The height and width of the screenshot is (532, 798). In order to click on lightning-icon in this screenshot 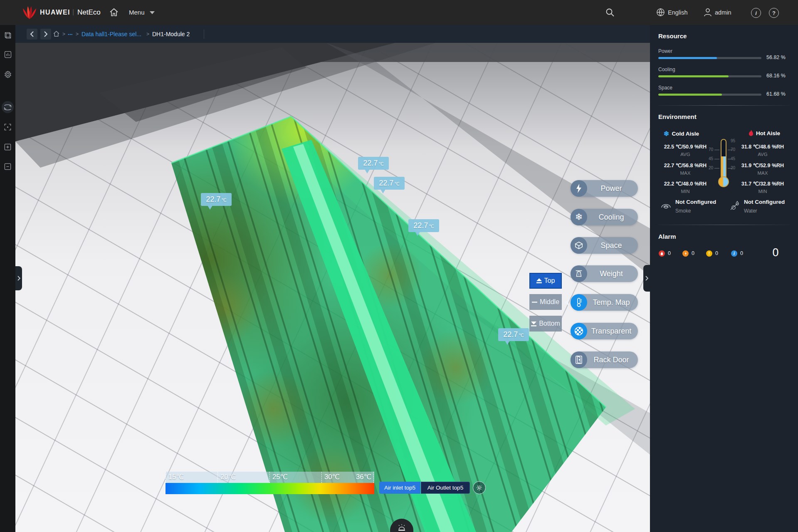, I will do `click(579, 188)`.